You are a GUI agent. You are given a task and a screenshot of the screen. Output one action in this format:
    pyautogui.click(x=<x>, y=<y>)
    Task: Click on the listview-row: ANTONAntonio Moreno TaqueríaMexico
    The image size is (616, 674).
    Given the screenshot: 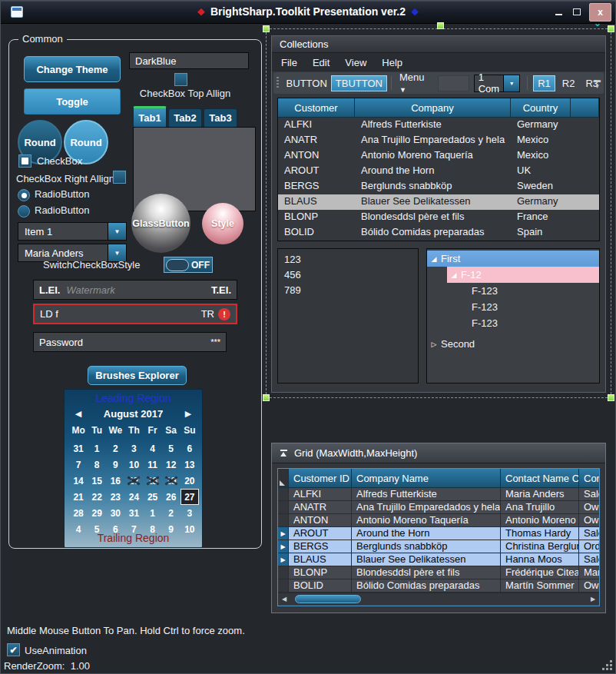 What is the action you would take?
    pyautogui.click(x=439, y=156)
    